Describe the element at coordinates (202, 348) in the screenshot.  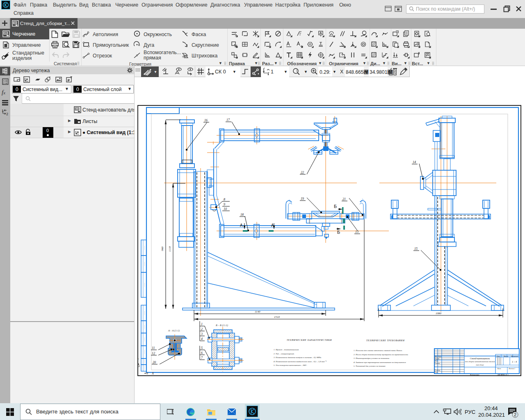
I see `svg-text: 5` at that location.